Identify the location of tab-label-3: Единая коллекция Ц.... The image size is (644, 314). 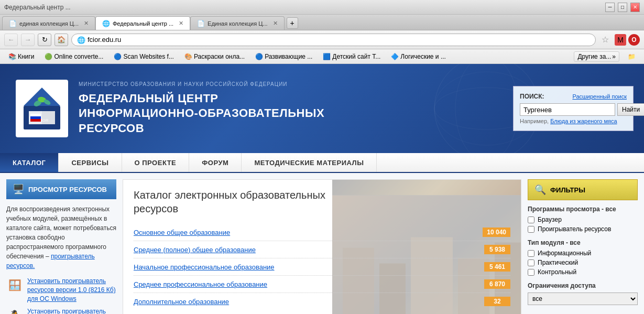
(237, 24).